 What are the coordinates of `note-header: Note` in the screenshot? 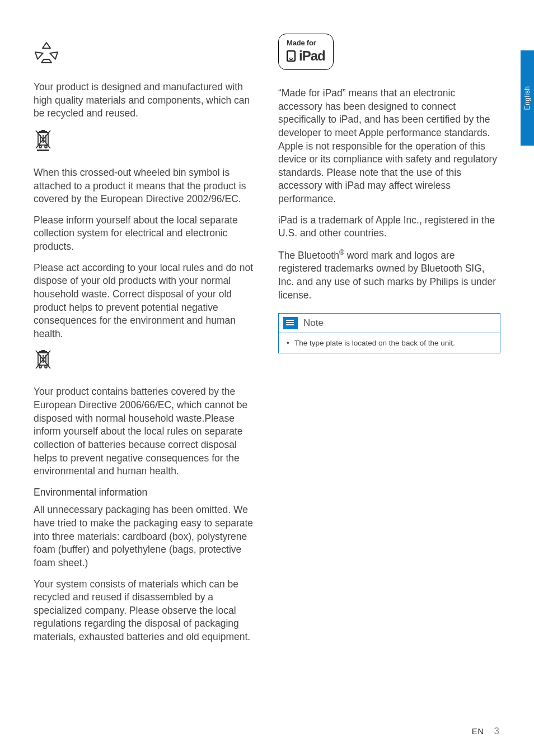 It's located at (390, 323).